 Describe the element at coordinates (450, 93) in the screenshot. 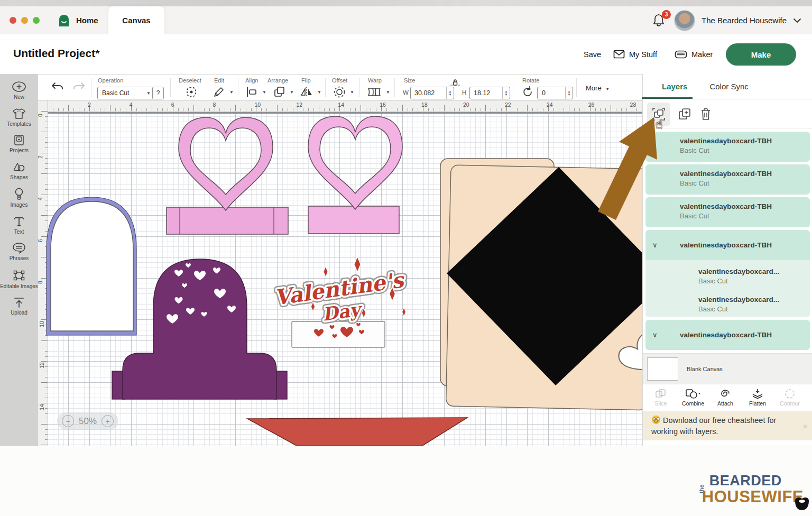

I see `width-stepper: ▲▼` at that location.